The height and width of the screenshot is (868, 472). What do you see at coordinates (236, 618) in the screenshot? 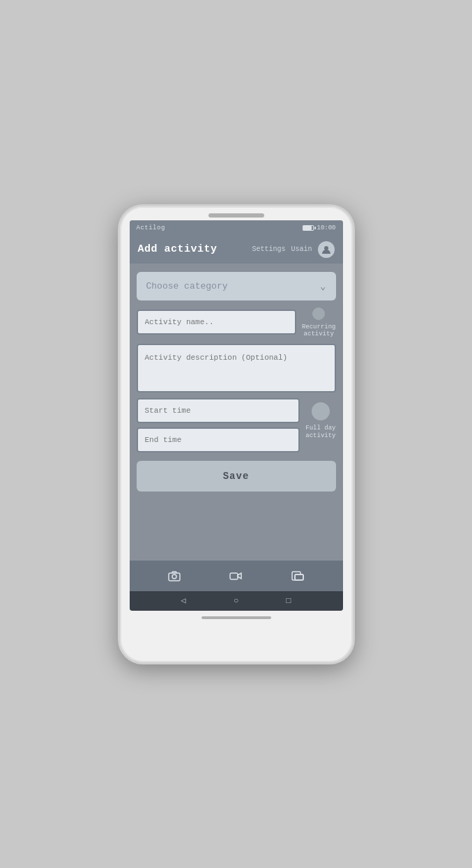
I see `phone-bottom-bar` at bounding box center [236, 618].